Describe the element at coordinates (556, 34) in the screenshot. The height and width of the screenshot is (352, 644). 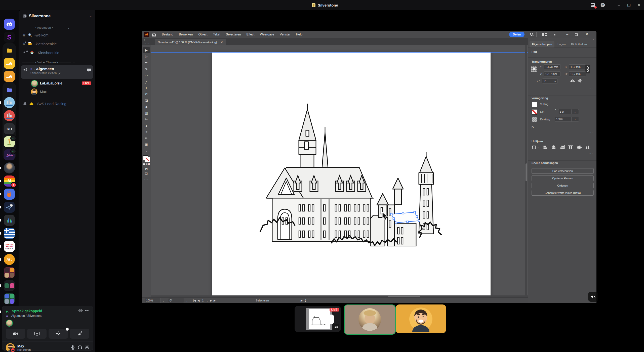
I see `workspace-icon` at that location.